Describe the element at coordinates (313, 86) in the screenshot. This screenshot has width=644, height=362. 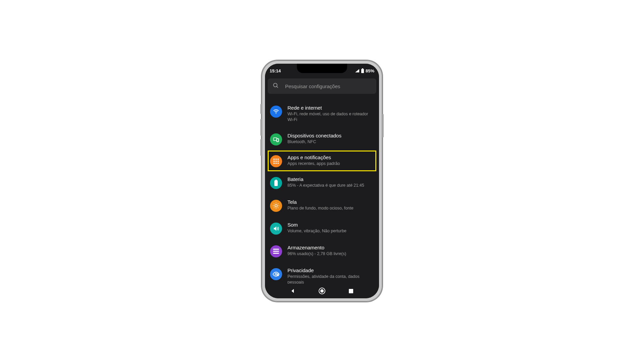
I see `search-placeholder: Pesquisar configurações` at that location.